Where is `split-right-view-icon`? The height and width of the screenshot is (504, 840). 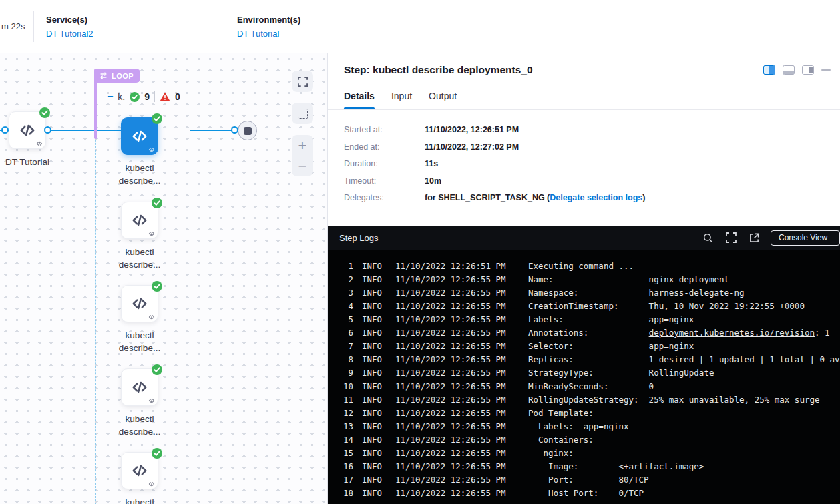 split-right-view-icon is located at coordinates (769, 70).